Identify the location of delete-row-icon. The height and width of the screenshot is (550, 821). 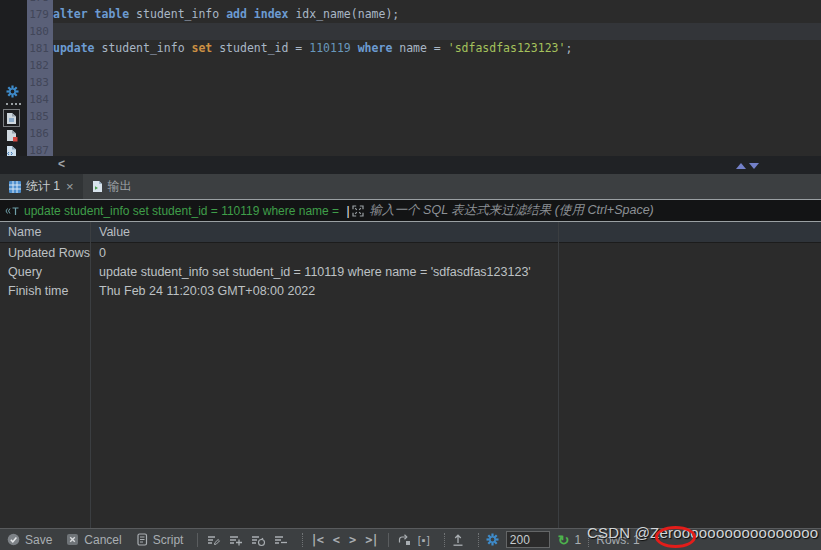
(280, 540).